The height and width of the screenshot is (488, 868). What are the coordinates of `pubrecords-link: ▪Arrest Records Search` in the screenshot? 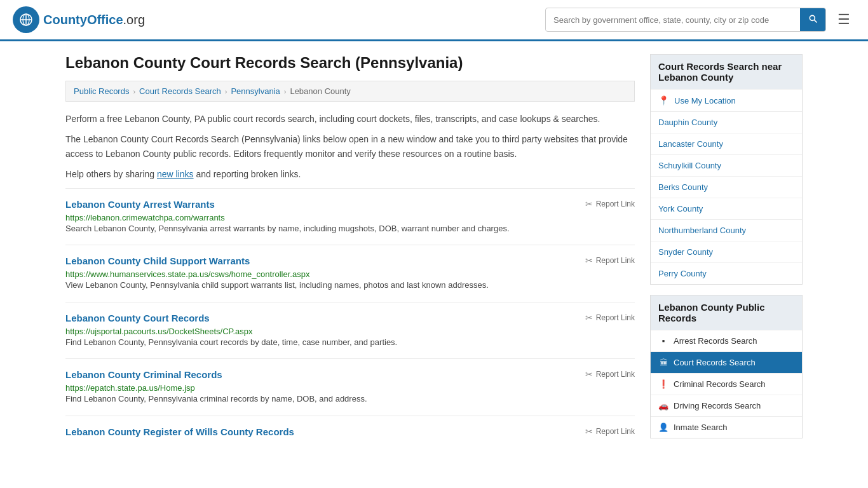 It's located at (726, 341).